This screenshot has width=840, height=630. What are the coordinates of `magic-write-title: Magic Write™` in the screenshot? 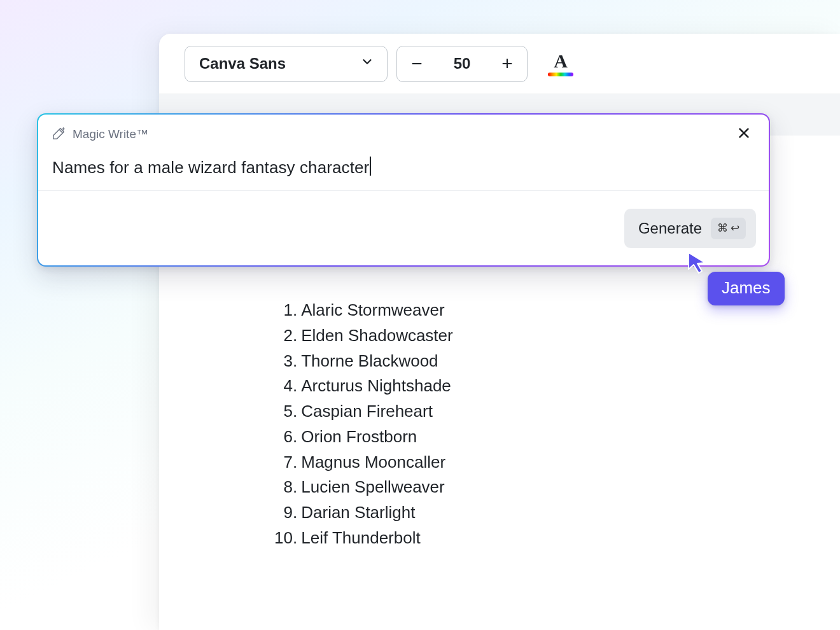 It's located at (111, 134).